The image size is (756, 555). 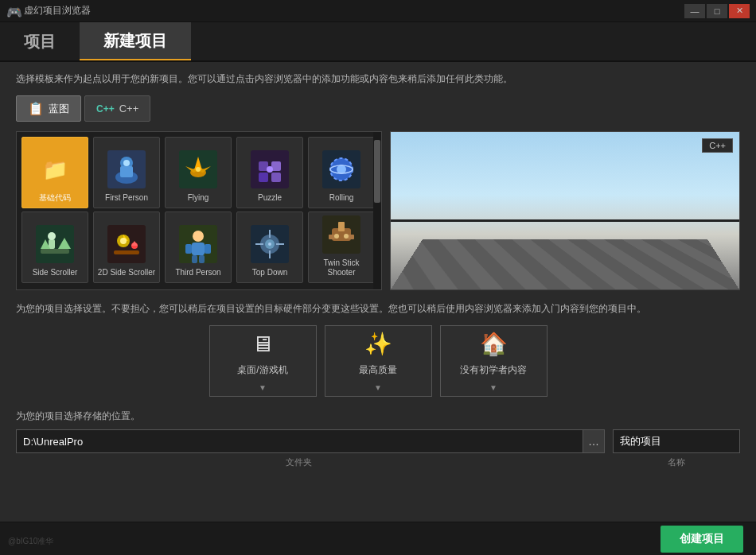 What do you see at coordinates (378, 108) in the screenshot?
I see `lang-tabs: 📋 蓝图 C++ C++` at bounding box center [378, 108].